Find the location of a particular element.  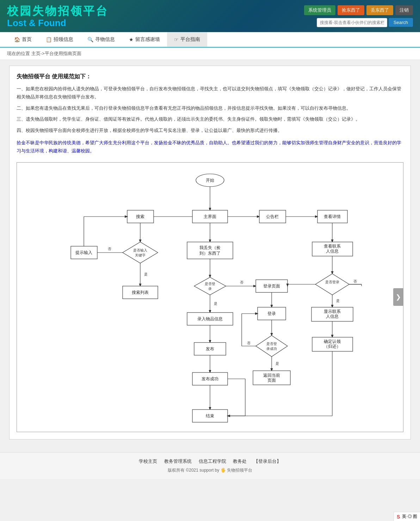

svg-text: 关键字 is located at coordinates (140, 255).